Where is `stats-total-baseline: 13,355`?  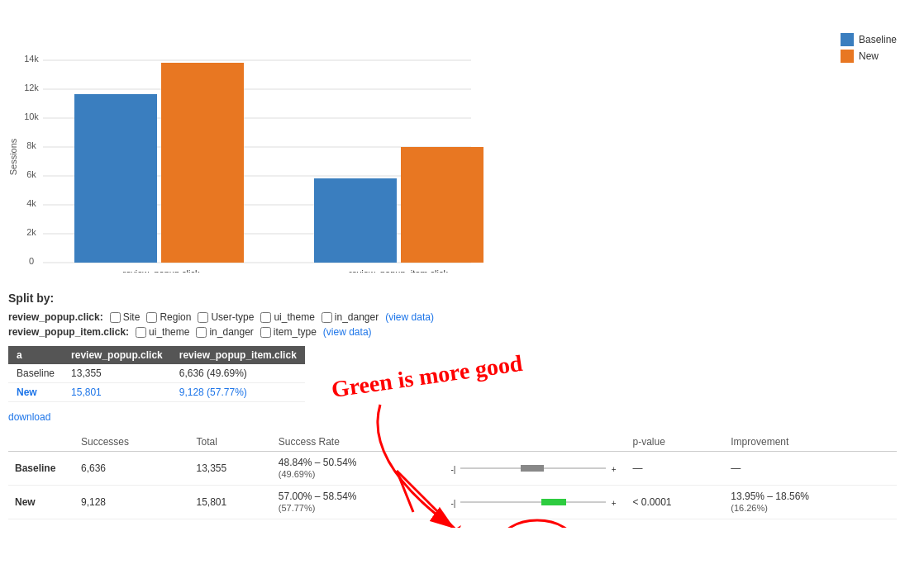 stats-total-baseline: 13,355 is located at coordinates (231, 469).